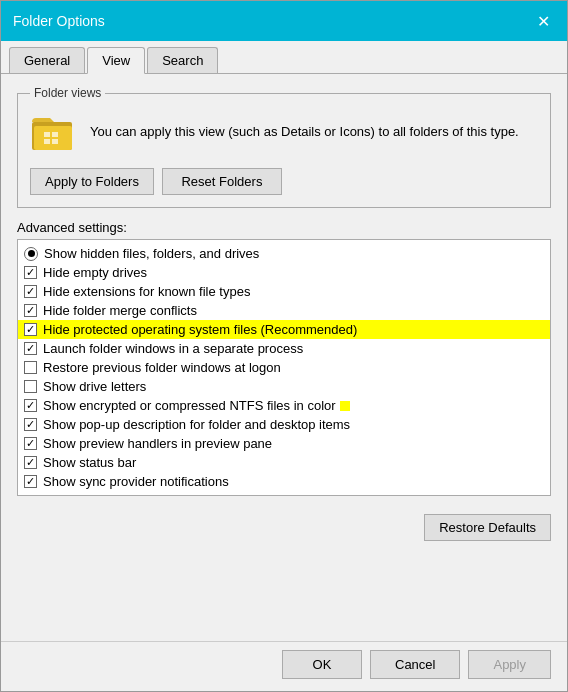 The width and height of the screenshot is (568, 692). What do you see at coordinates (284, 666) in the screenshot?
I see `dialog-buttons: OK Cancel Apply` at bounding box center [284, 666].